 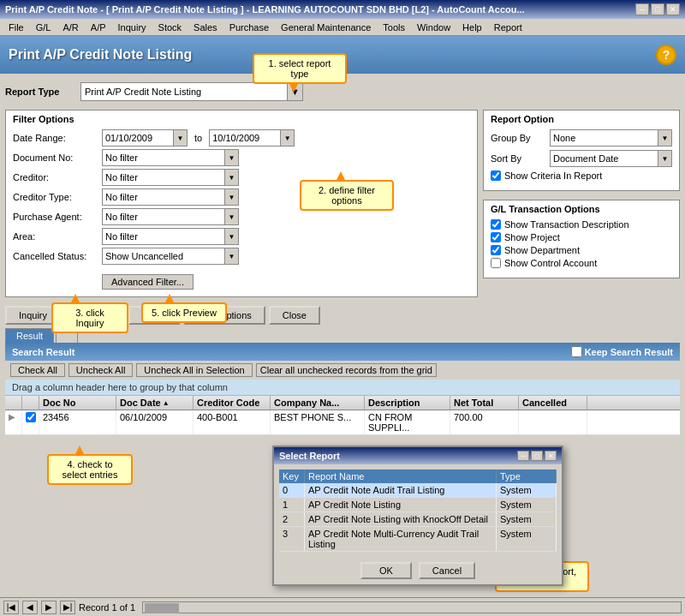 What do you see at coordinates (145, 138) in the screenshot?
I see `date-from-combo: 01/10/2009 ▼` at bounding box center [145, 138].